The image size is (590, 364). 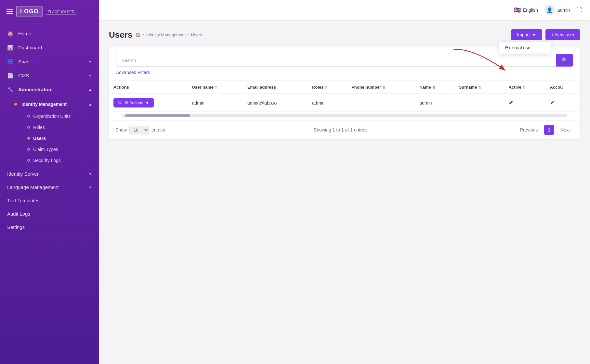 What do you see at coordinates (345, 103) in the screenshot?
I see `table-row: ⚙ ⚙ Actions ▼ admin admin@abp.io admin a…` at bounding box center [345, 103].